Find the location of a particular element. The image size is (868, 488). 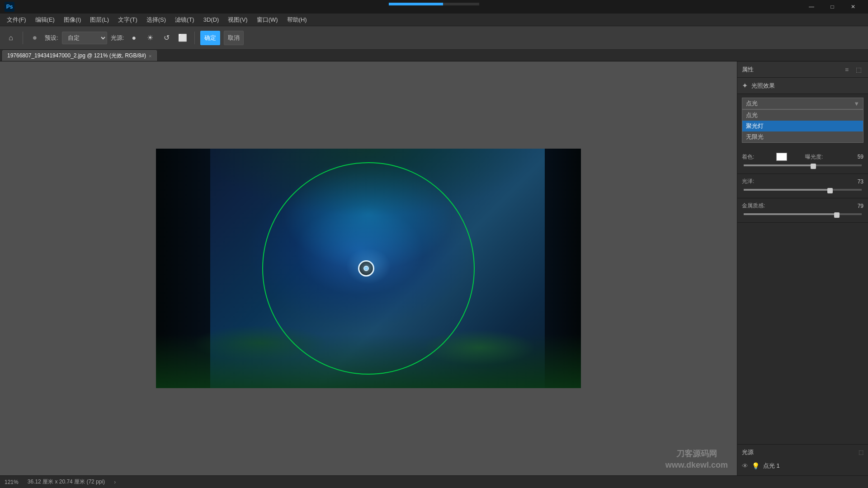

light-source-handle is located at coordinates (366, 268).